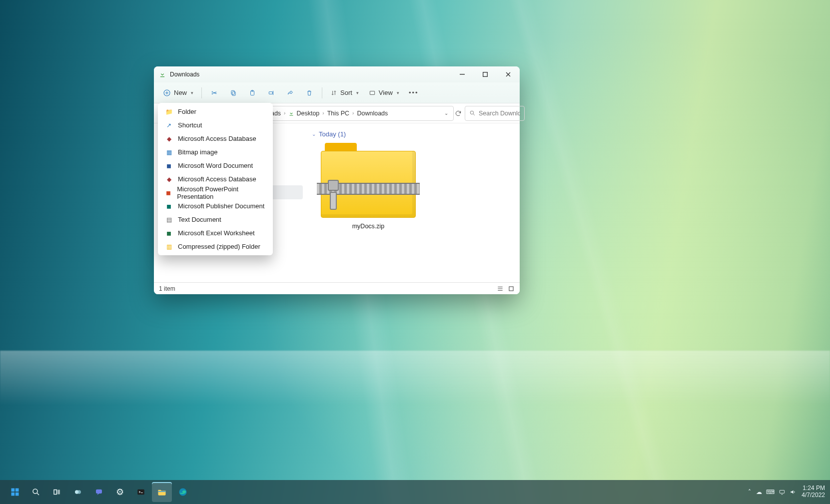 The width and height of the screenshot is (830, 504). Describe the element at coordinates (36, 492) in the screenshot. I see `taskbar-search` at that location.